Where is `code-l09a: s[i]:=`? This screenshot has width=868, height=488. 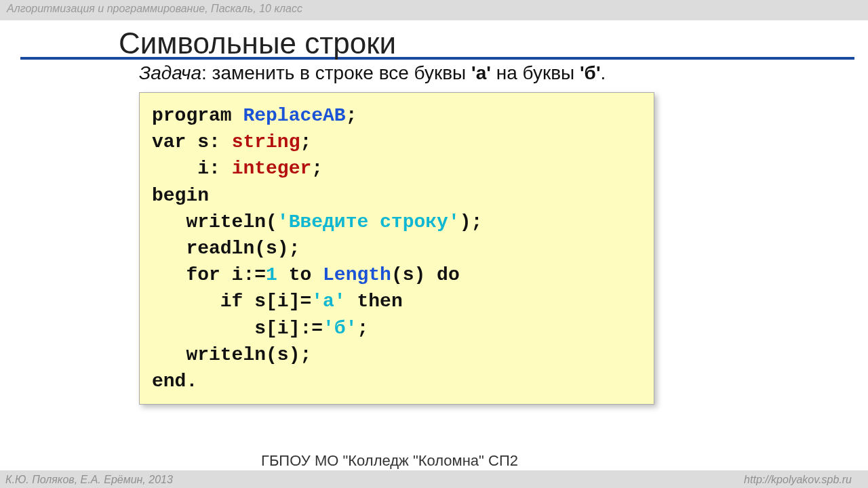 code-l09a: s[i]:= is located at coordinates (237, 328).